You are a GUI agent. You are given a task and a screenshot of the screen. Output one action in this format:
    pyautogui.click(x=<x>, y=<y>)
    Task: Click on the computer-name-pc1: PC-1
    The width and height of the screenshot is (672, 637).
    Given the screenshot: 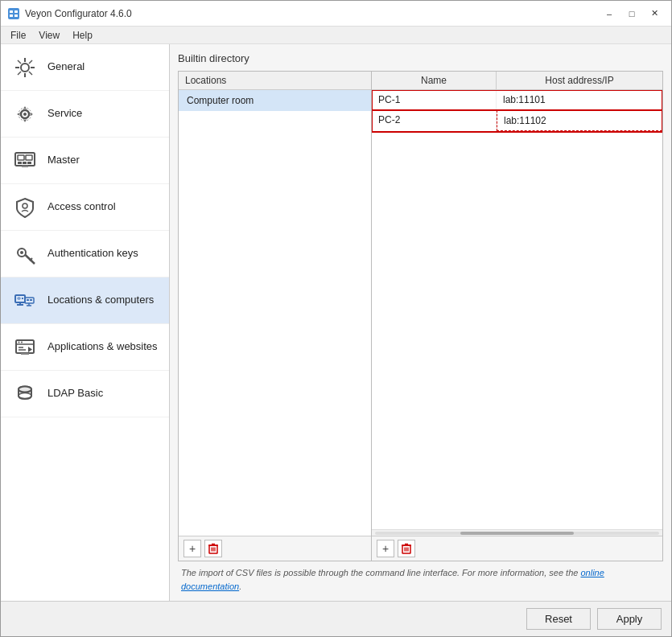 What is the action you would take?
    pyautogui.click(x=435, y=100)
    